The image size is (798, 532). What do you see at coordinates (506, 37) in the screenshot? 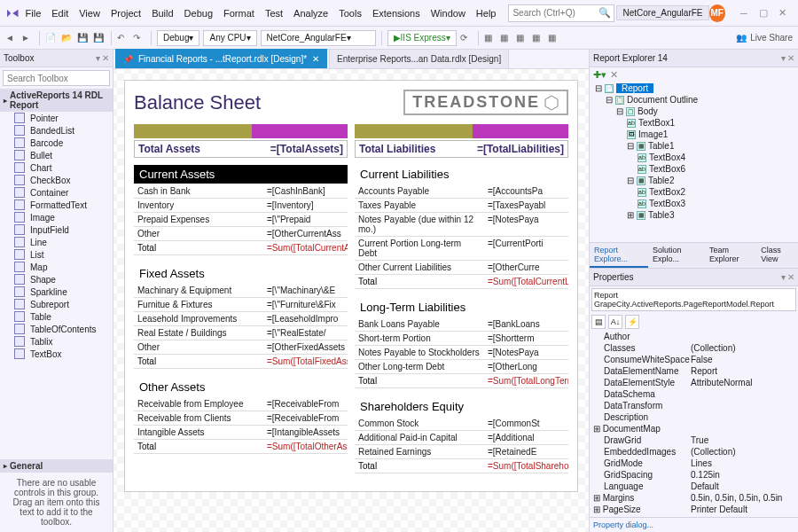
I see `tool-icon-2: ▦` at bounding box center [506, 37].